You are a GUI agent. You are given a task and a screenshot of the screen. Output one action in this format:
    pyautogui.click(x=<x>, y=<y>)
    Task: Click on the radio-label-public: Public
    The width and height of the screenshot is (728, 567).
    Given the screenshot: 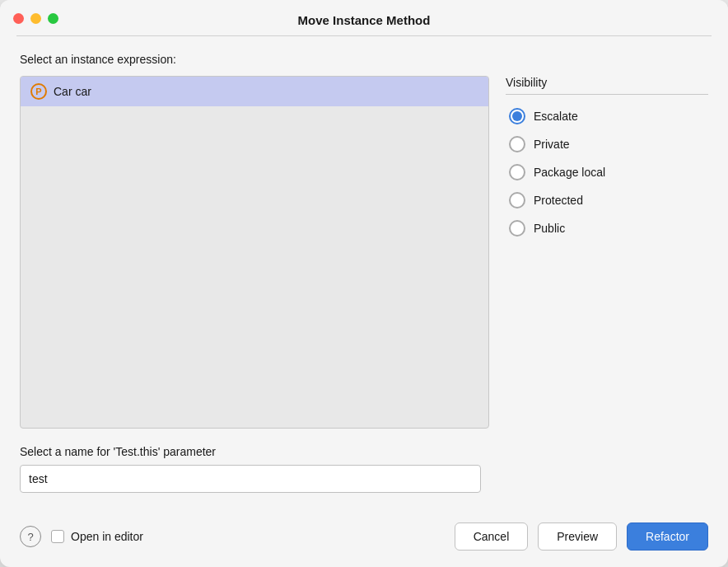 What is the action you would take?
    pyautogui.click(x=549, y=228)
    